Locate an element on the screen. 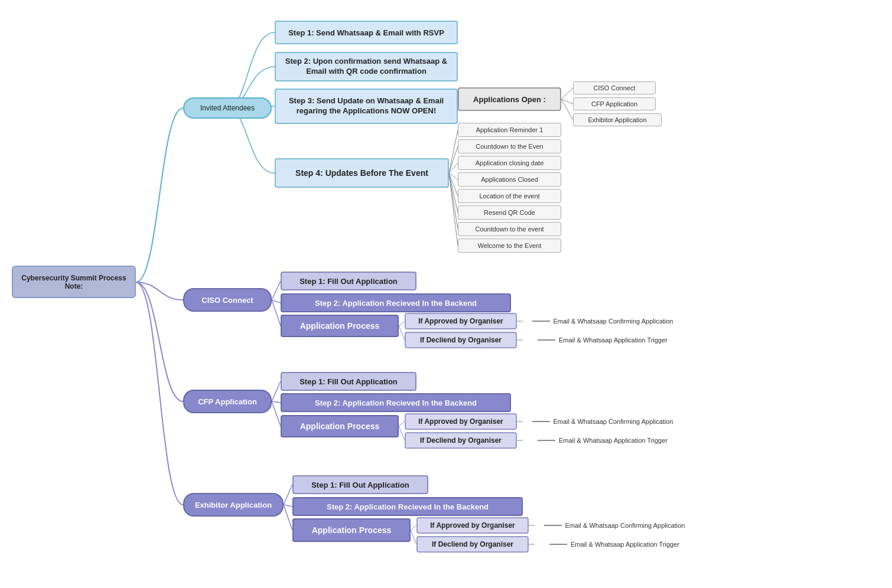 The image size is (892, 588). ciso-step2-label: Step 2: Application Recieved In the Back… is located at coordinates (396, 303).